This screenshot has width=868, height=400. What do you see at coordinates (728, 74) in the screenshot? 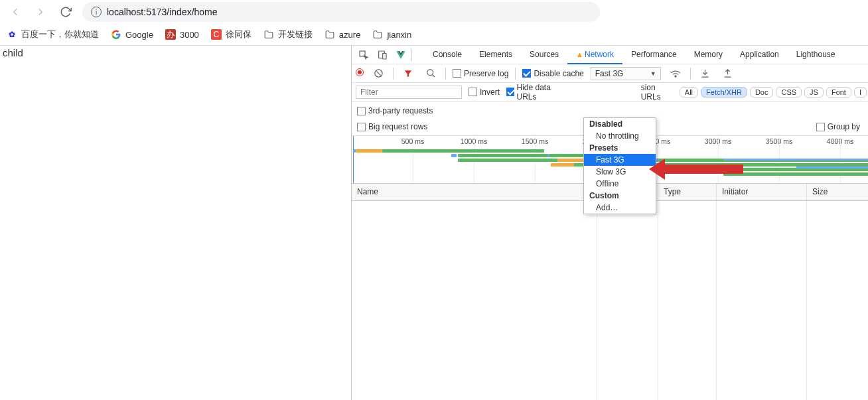
I see `export-har-icon` at bounding box center [728, 74].